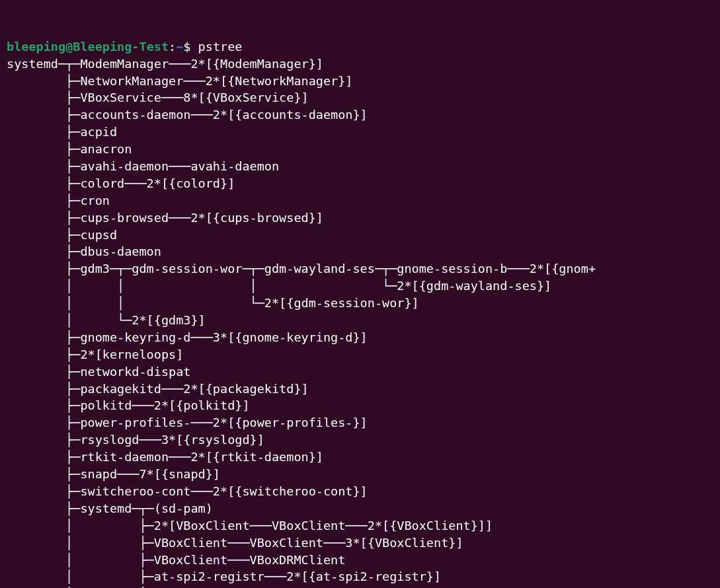  Describe the element at coordinates (128, 406) in the screenshot. I see `tree-line: ├─polkitd───2*[{polkitd}]` at that location.